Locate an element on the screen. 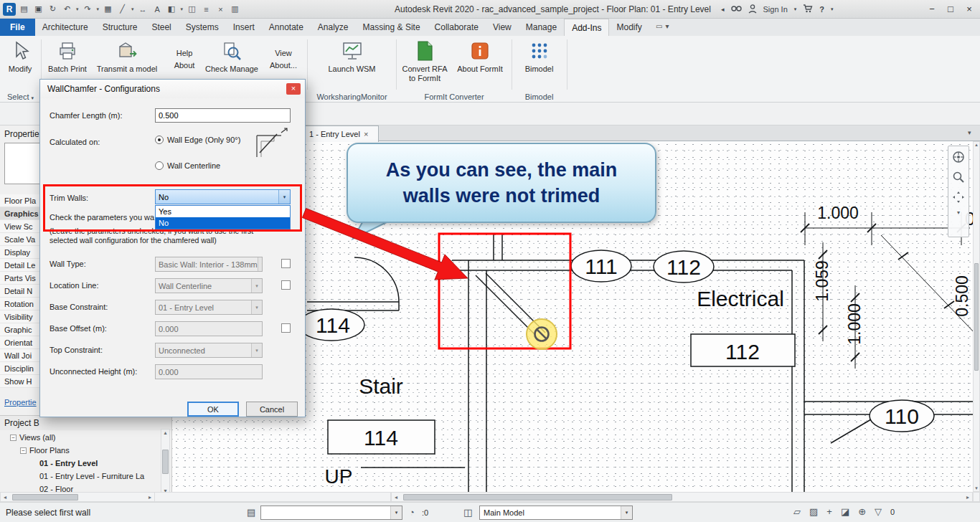  undo-icon: ↶ is located at coordinates (67, 9).